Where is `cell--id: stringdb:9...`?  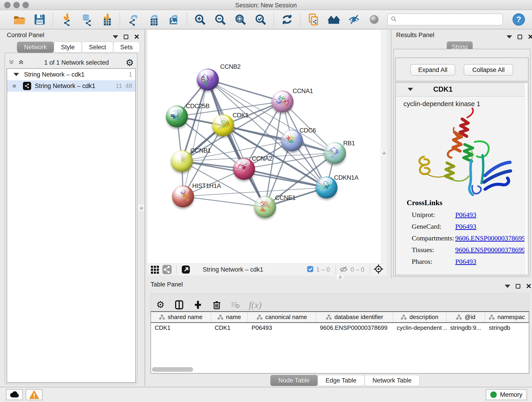
cell--id: stringdb:9... is located at coordinates (466, 328).